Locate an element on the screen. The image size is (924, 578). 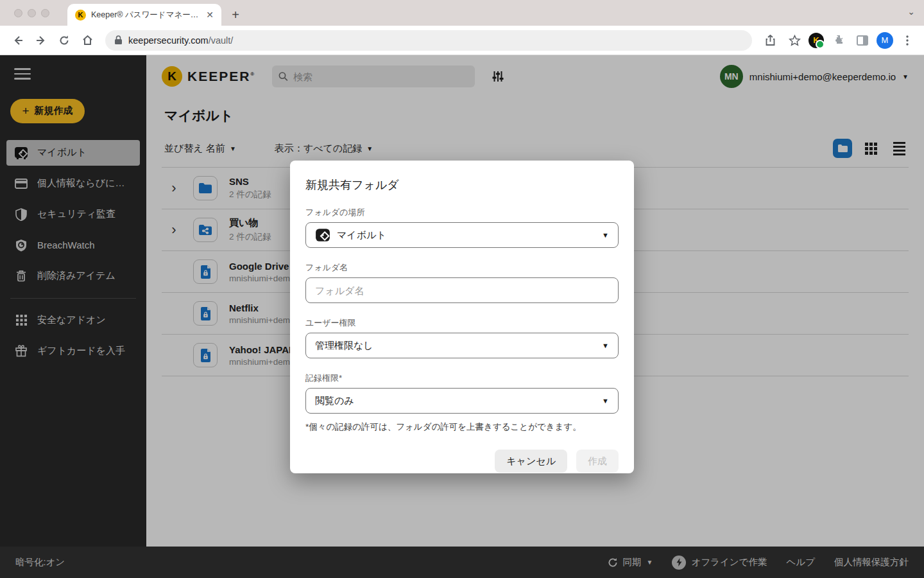
folder-location-label: フォルダの場所 is located at coordinates (462, 213).